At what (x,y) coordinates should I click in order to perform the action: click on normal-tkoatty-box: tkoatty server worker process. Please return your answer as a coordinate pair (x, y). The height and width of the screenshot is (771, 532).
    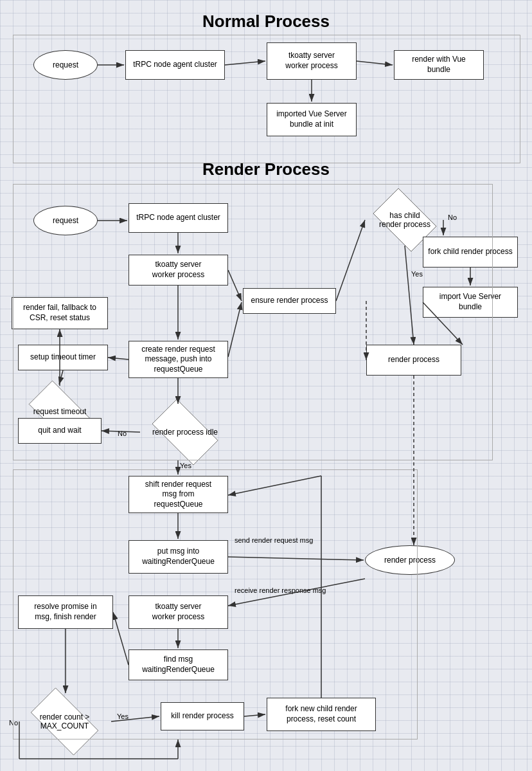
    Looking at the image, I should click on (312, 61).